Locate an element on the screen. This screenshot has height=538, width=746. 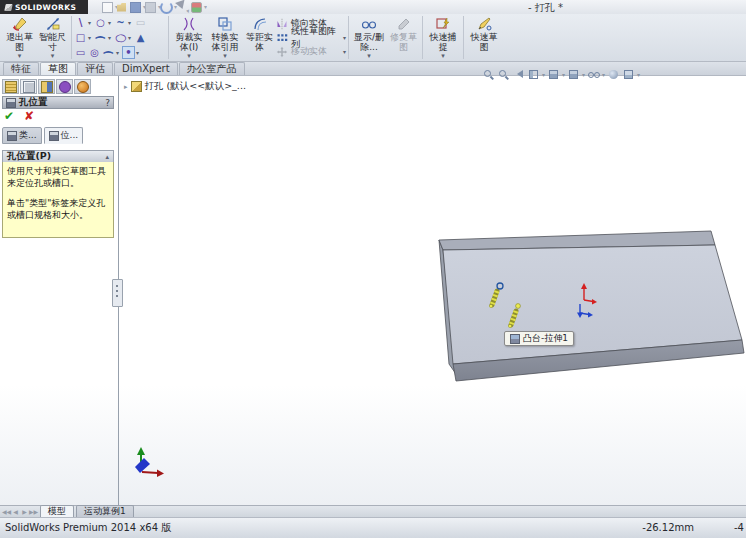
polygon-tool-icon: ▲ is located at coordinates (140, 38).